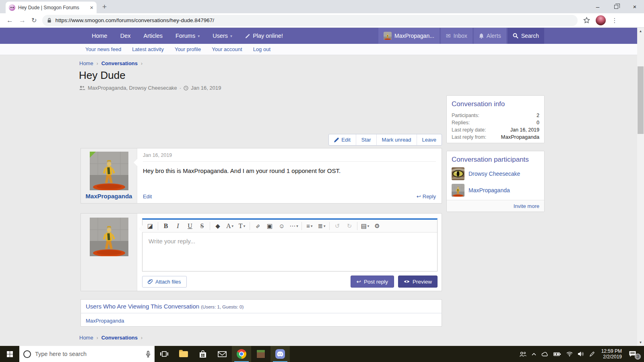  What do you see at coordinates (242, 354) in the screenshot?
I see `chrome-taskbar-button` at bounding box center [242, 354].